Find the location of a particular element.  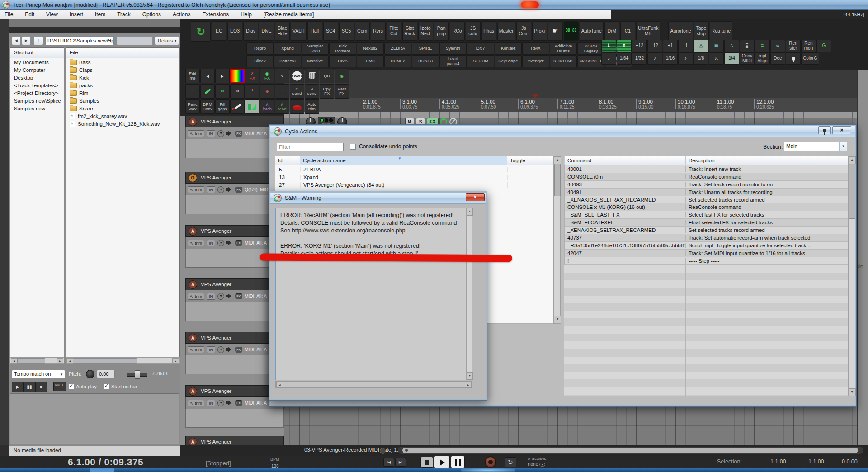

menu-item: File is located at coordinates (9, 14).